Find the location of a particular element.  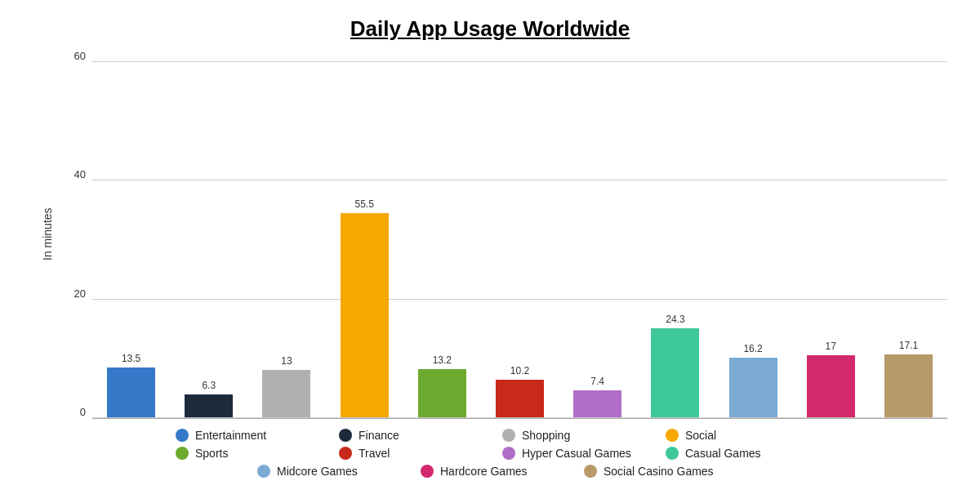

bar: 17 is located at coordinates (831, 387).